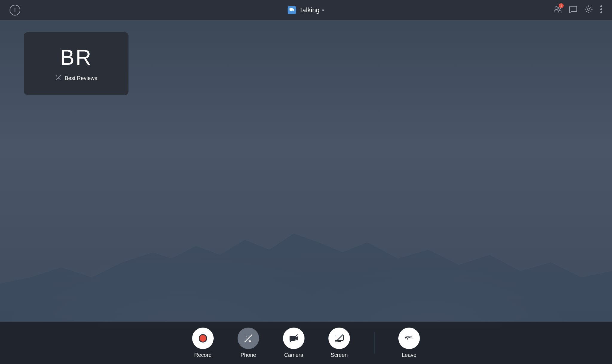  I want to click on camera-circle, so click(294, 338).